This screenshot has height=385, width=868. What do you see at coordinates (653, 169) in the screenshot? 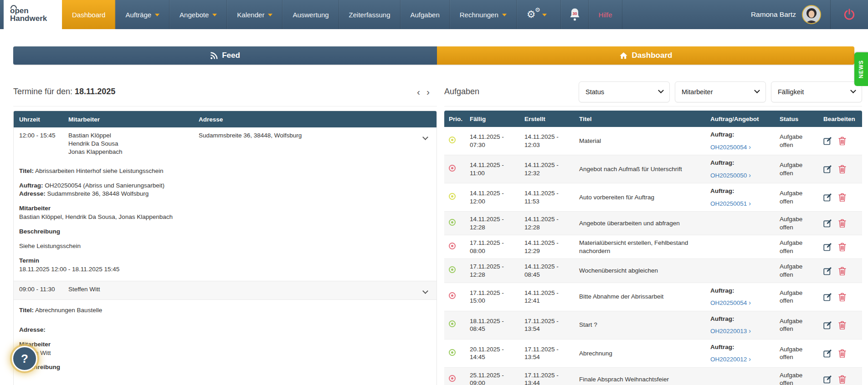
I see `aufgaben-table-row: 14.11.2025 - 11:00 14.11.2025 - 12:32 An…` at bounding box center [653, 169].